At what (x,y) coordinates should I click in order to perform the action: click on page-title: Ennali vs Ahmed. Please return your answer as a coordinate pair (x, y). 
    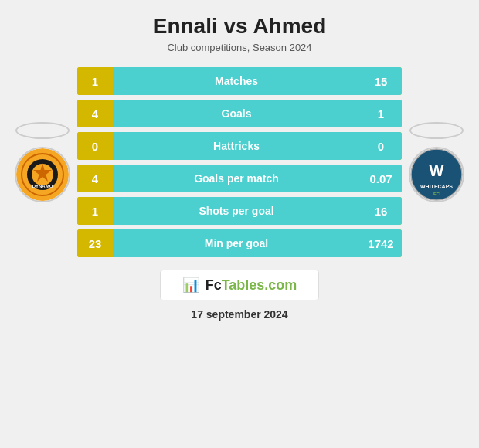
    Looking at the image, I should click on (240, 26).